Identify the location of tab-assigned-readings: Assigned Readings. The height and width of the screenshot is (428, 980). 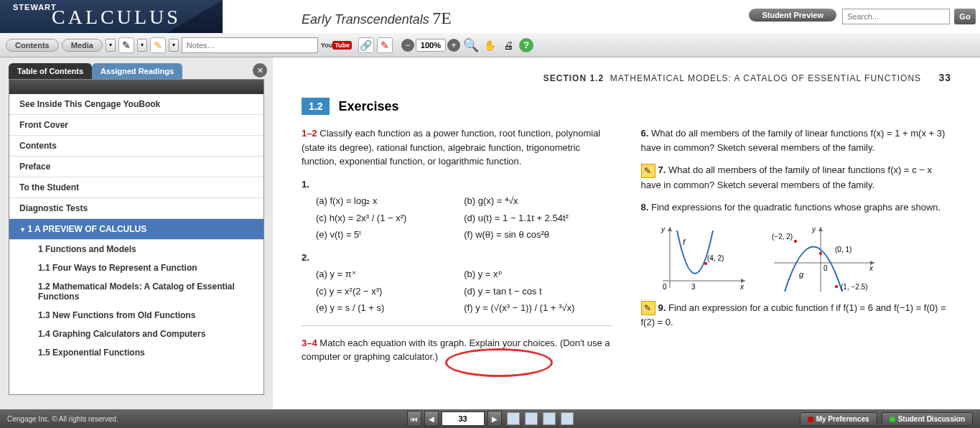
(137, 71).